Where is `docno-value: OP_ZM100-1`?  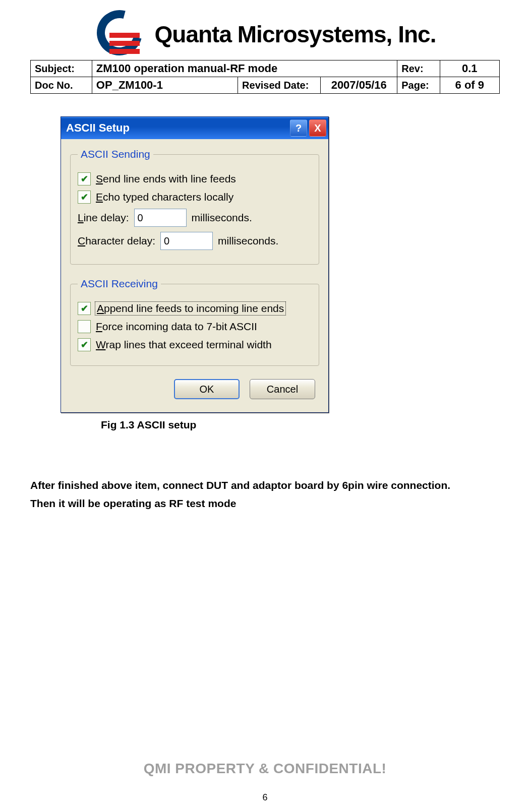
docno-value: OP_ZM100-1 is located at coordinates (164, 86).